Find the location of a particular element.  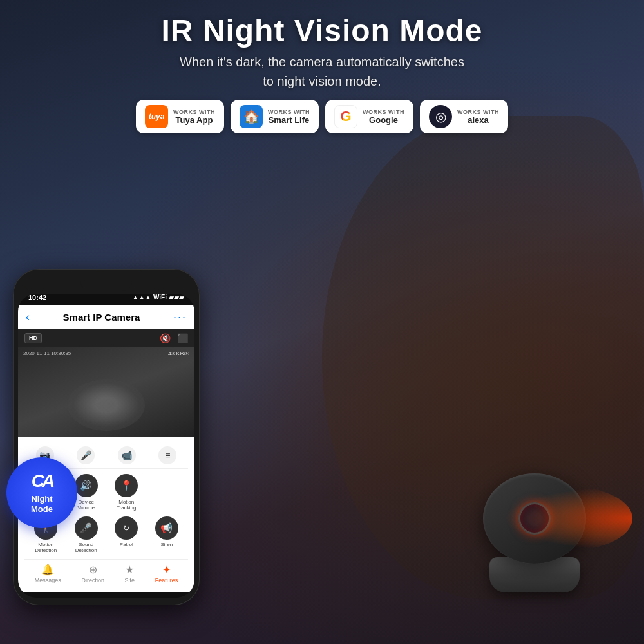

subtitle-line2: to night vision mode. is located at coordinates (322, 81).